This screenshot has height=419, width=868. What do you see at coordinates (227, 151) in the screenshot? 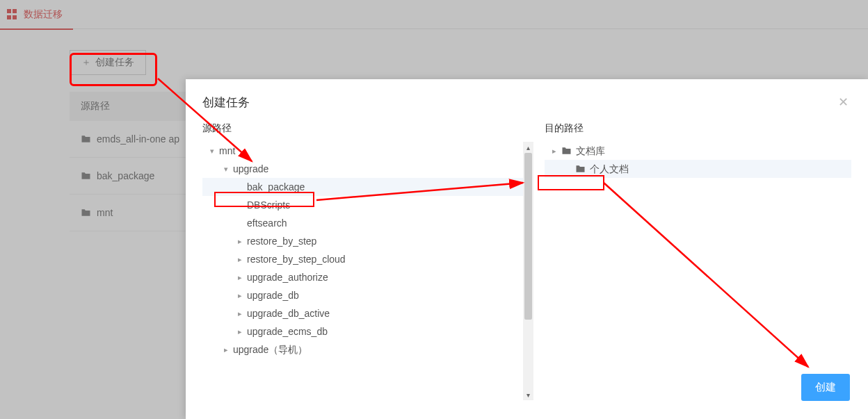
I see `tree-item-label: mnt` at bounding box center [227, 151].